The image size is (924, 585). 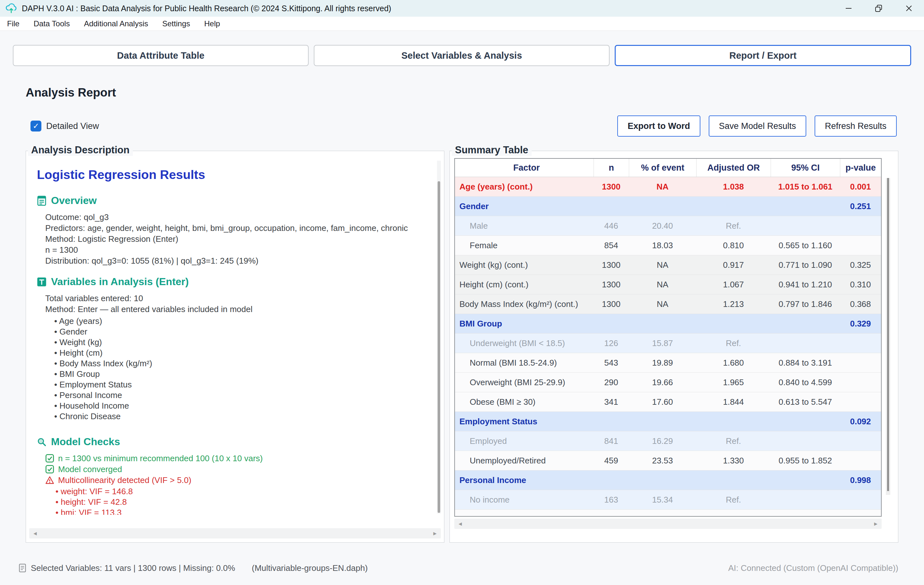 I want to click on table-row: Unemployed/Retired45923.531.3300.955 to …, so click(x=668, y=461).